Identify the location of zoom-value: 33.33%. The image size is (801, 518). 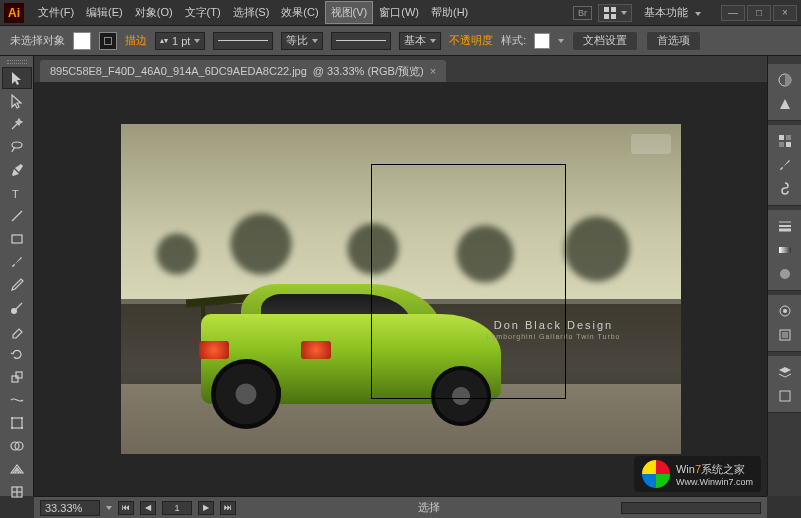
(64, 508).